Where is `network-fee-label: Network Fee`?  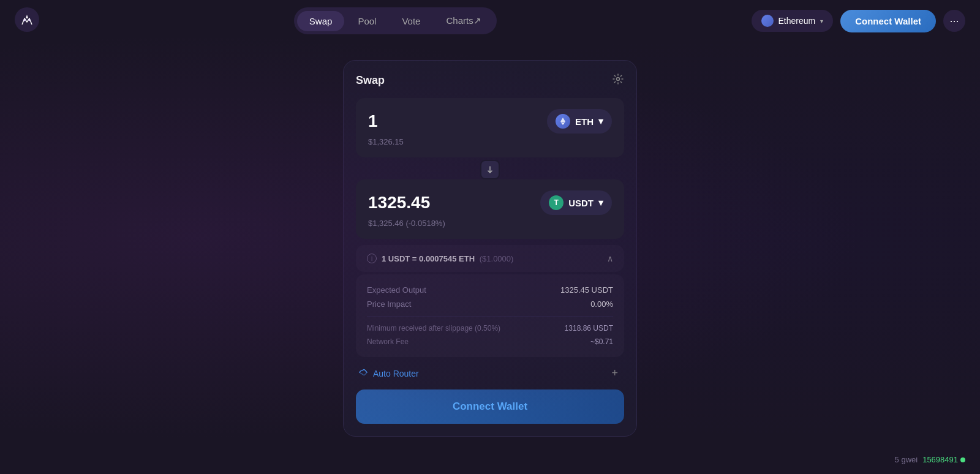 network-fee-label: Network Fee is located at coordinates (388, 342).